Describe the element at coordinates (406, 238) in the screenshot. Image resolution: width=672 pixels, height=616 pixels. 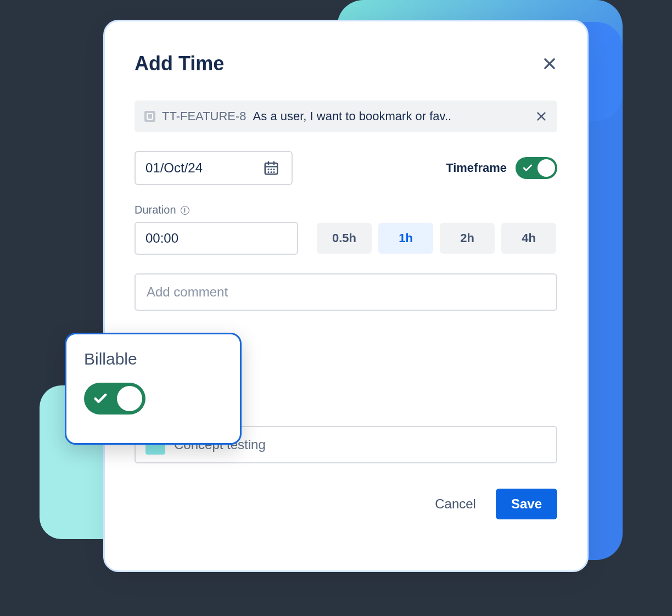
I see `preset-1h: 1h` at that location.